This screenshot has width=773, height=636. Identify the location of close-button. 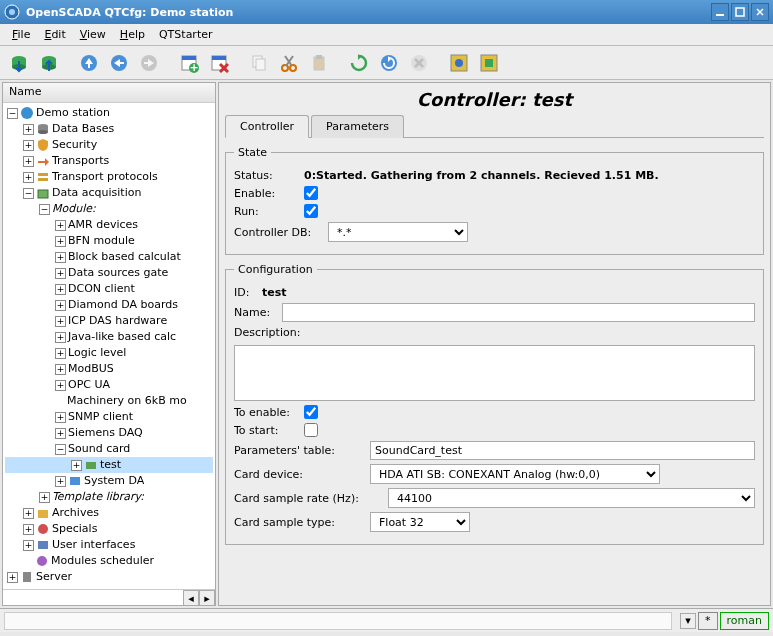
(760, 12).